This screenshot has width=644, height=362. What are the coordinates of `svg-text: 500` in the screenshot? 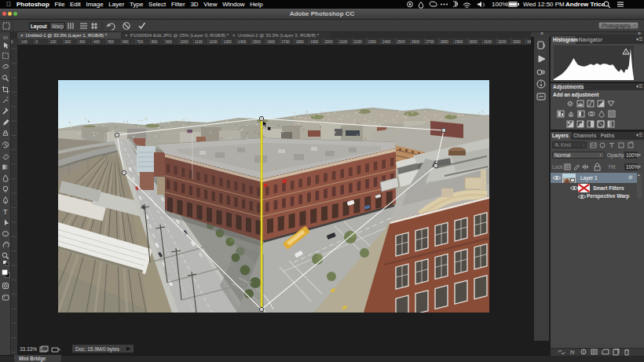 It's located at (112, 41).